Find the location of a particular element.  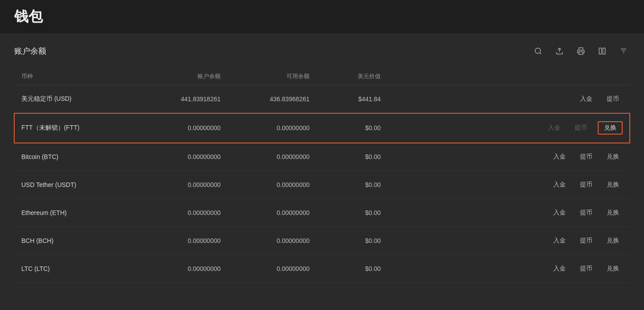

currency-name: FTT（未解锁）(FTT) is located at coordinates (76, 128).